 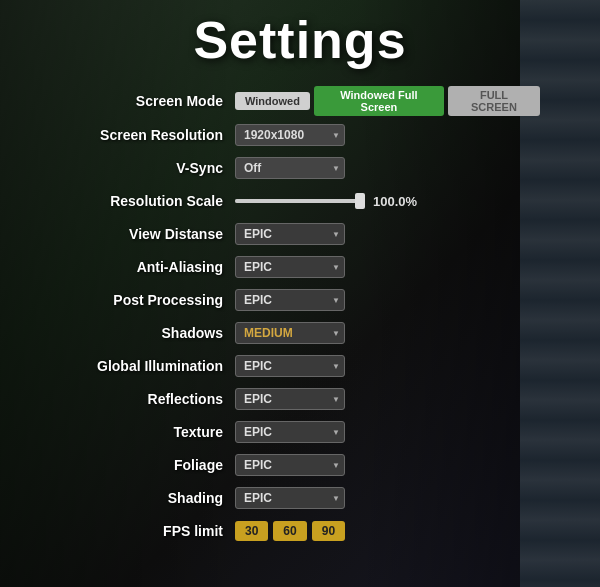 What do you see at coordinates (148, 168) in the screenshot?
I see `vsync-label: V-Sync` at bounding box center [148, 168].